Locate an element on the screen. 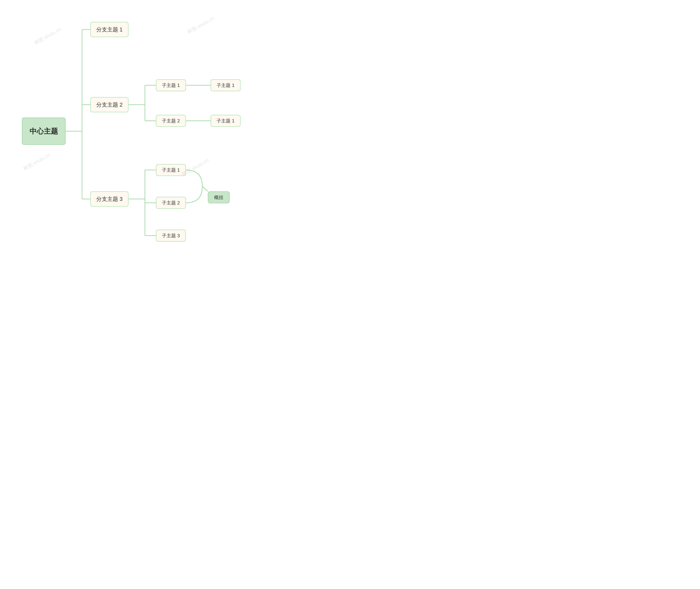 Image resolution: width=700 pixels, height=589 pixels. branch2-label: 分支主题 2 is located at coordinates (110, 105).